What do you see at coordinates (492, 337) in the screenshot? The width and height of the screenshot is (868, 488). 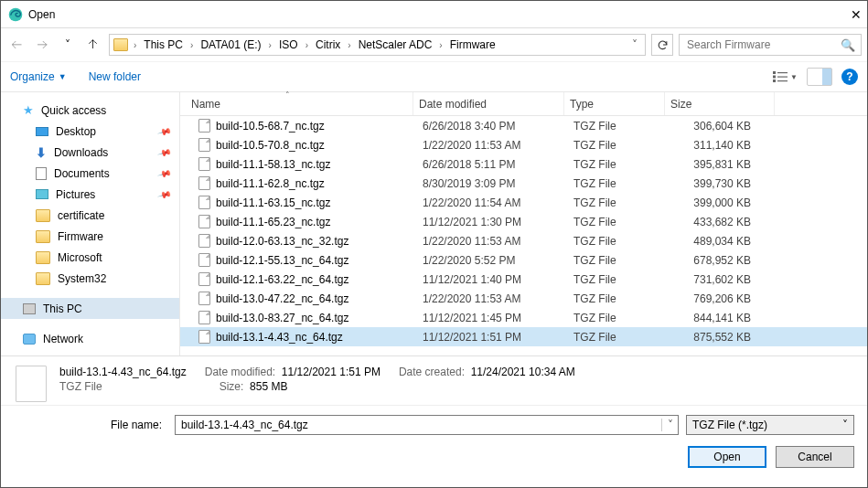 I see `file-date: 11/12/2021 1:51 PM` at bounding box center [492, 337].